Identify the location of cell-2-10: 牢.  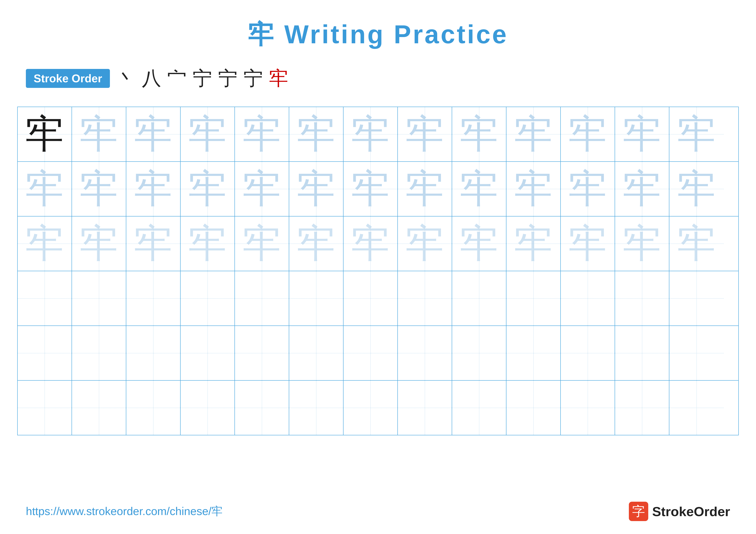
(533, 189).